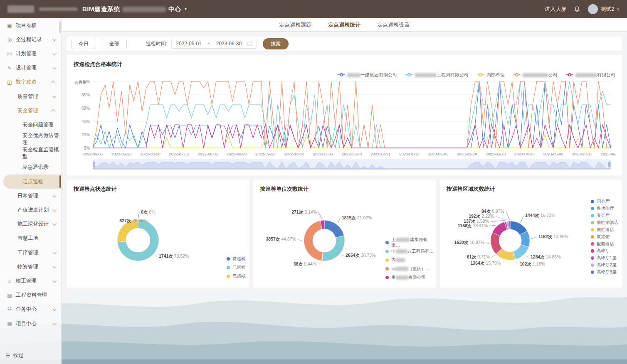 This screenshot has height=364, width=627. Describe the element at coordinates (31, 153) in the screenshot. I see `sidebar-item-安全检查监管模型: 安全检查监管模型` at that location.